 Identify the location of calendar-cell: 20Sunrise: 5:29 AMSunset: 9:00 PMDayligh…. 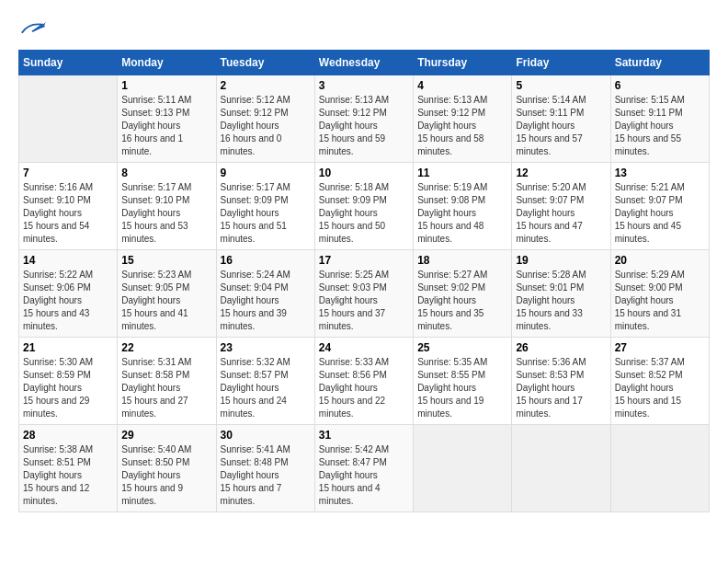
(660, 294).